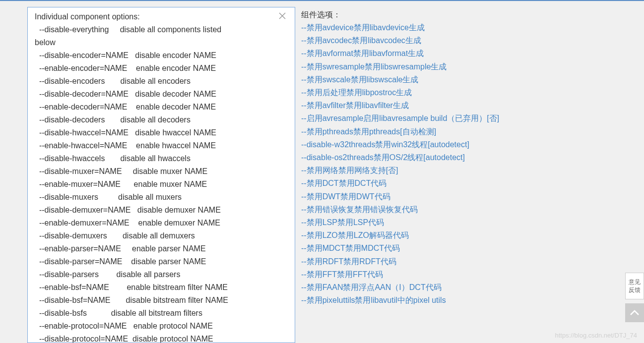 This screenshot has height=343, width=644. I want to click on source-line: --disable-parsers disable all parsers, so click(161, 275).